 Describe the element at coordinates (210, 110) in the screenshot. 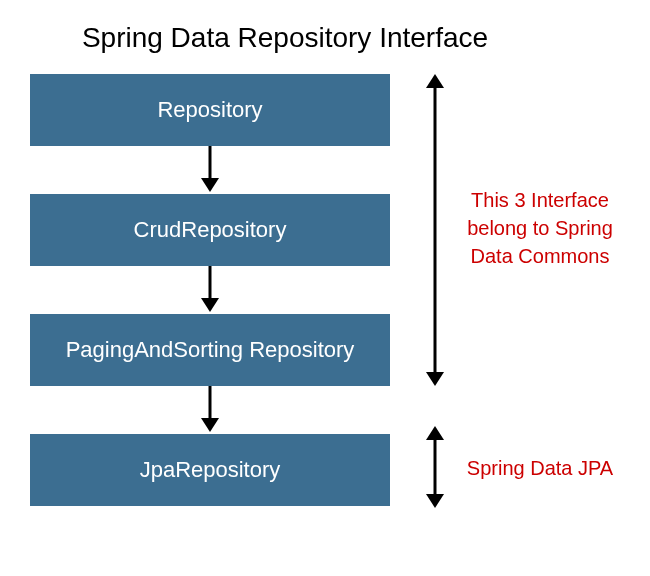

I see `box-repository: Repository` at that location.